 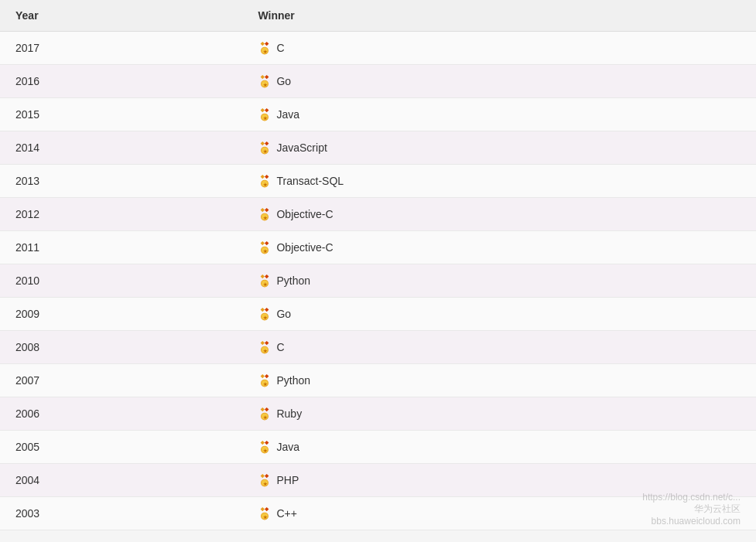 What do you see at coordinates (378, 181) in the screenshot?
I see `table-row: 2013 ★ Transact-SQL` at bounding box center [378, 181].